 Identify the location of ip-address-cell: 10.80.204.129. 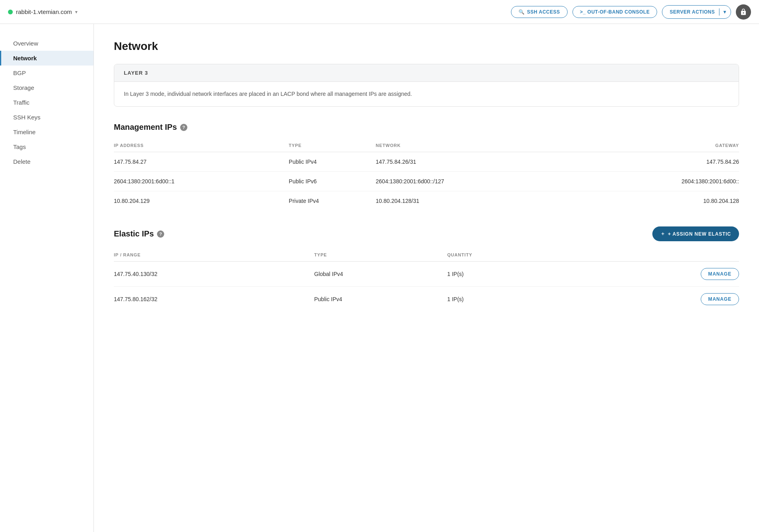
(201, 201).